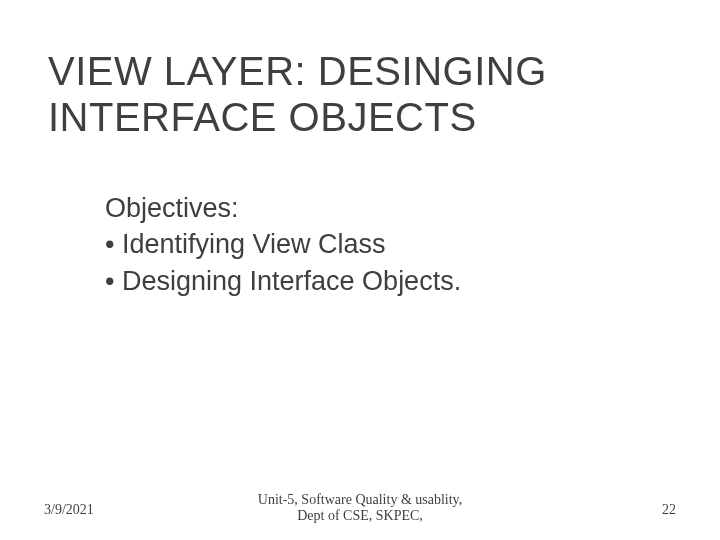 The width and height of the screenshot is (720, 540). I want to click on bullet-text: Designing Interface Objects., so click(292, 281).